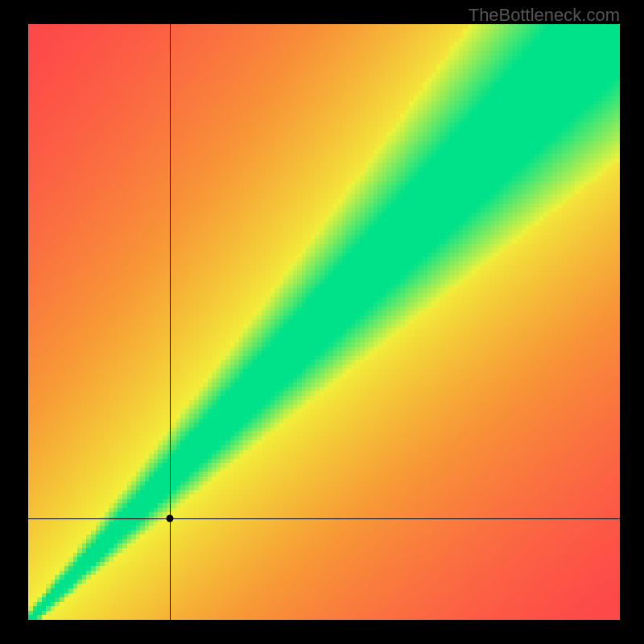  I want to click on crosshair-horizontal, so click(324, 518).